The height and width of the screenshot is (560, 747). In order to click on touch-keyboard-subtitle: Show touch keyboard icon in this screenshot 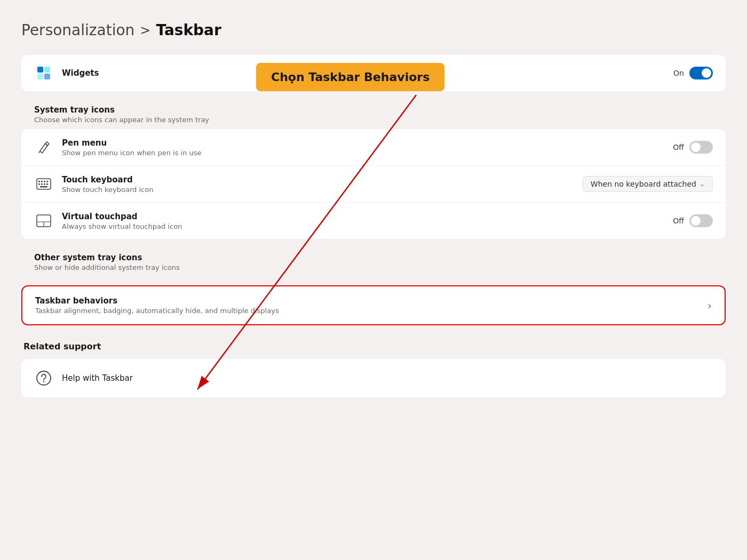, I will do `click(108, 190)`.